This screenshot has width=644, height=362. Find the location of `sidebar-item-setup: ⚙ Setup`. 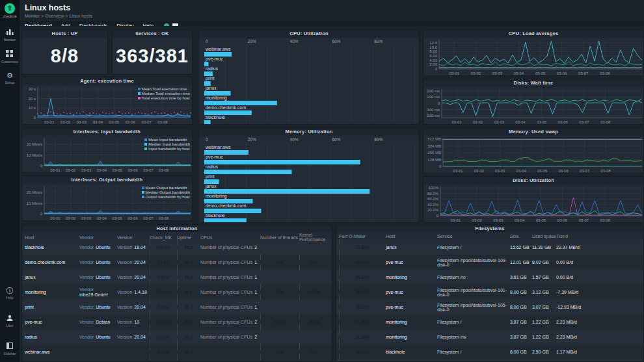

sidebar-item-setup: ⚙ Setup is located at coordinates (10, 78).